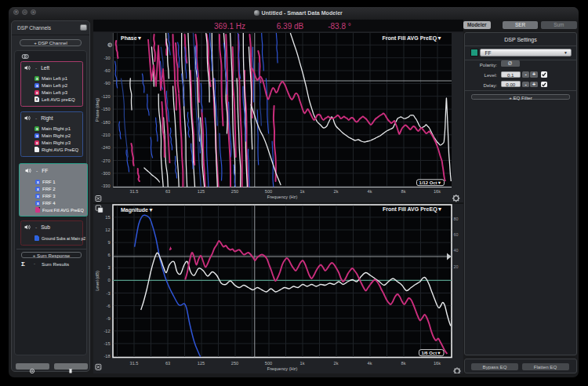 The height and width of the screenshot is (386, 588). Describe the element at coordinates (108, 319) in the screenshot. I see `svg-text: -9` at that location.